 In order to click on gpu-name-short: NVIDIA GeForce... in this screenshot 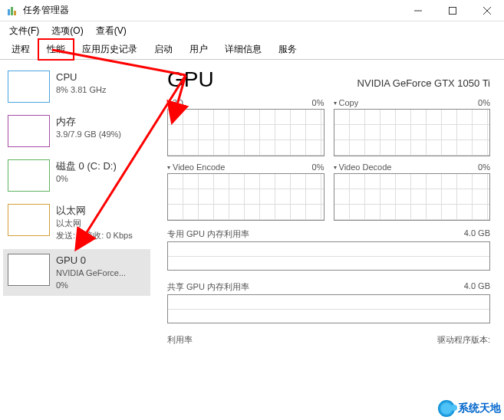, I will do `click(91, 273)`.